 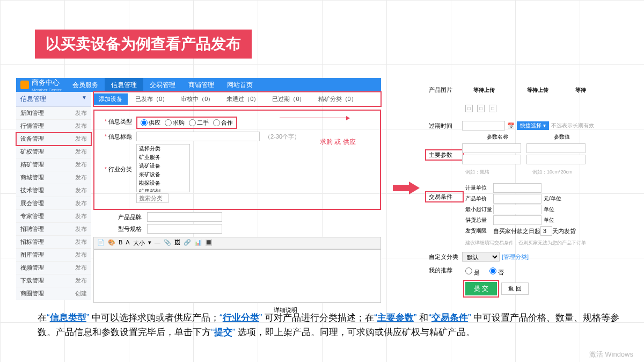 What do you see at coordinates (282, 136) in the screenshot?
I see `title-hint: （2-30个字）` at bounding box center [282, 136].